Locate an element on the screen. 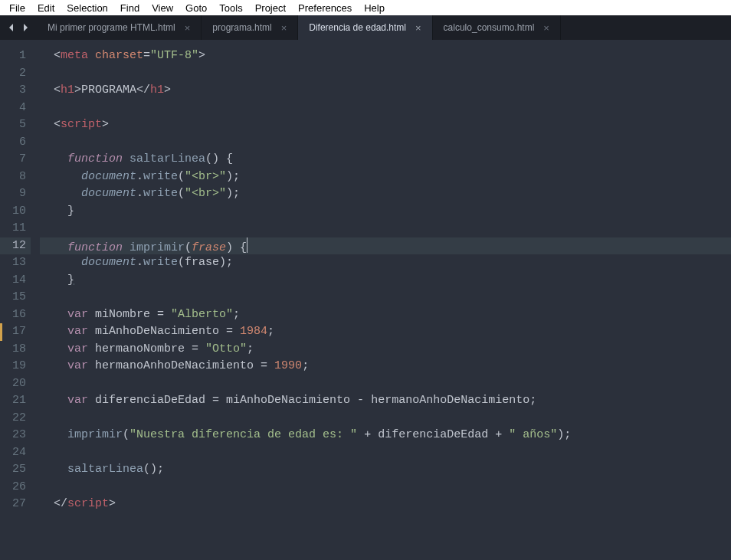 This screenshot has height=560, width=731. code-line: saltarLinea(); is located at coordinates (385, 470).